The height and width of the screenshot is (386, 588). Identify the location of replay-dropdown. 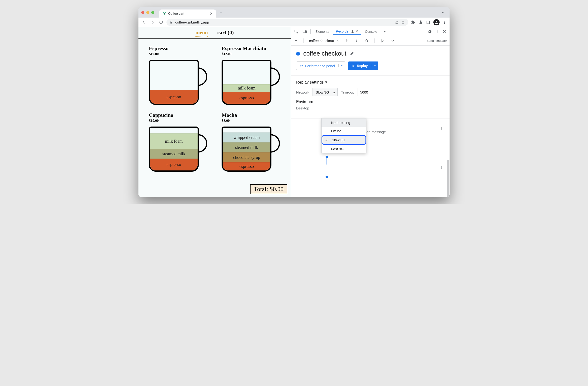
(375, 66).